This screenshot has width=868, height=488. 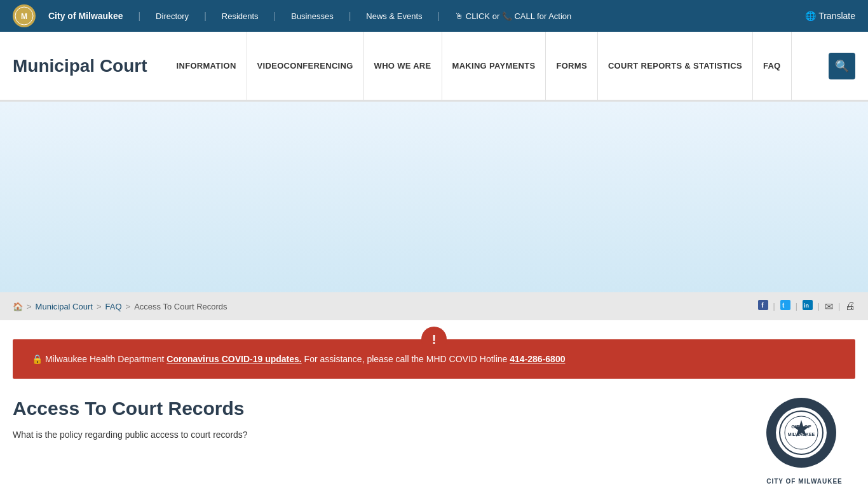 What do you see at coordinates (804, 482) in the screenshot?
I see `court-seal-city: CITY OF MILWAUKEE` at bounding box center [804, 482].